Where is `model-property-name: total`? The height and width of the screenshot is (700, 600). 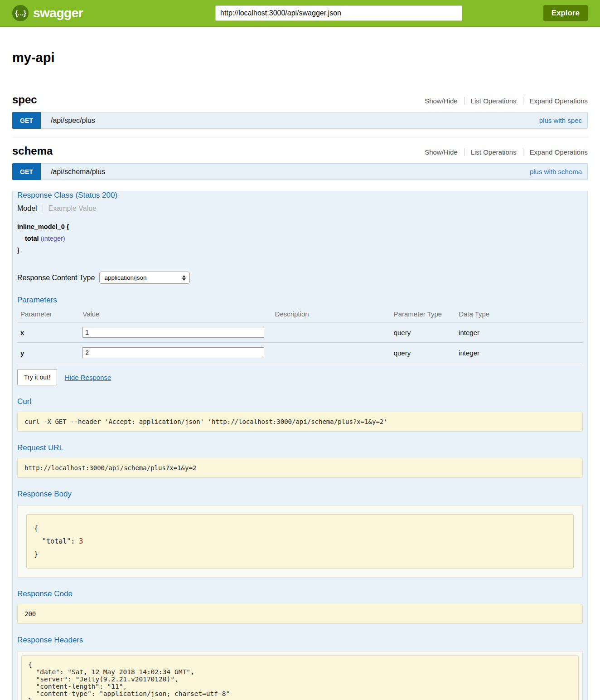
model-property-name: total is located at coordinates (32, 238).